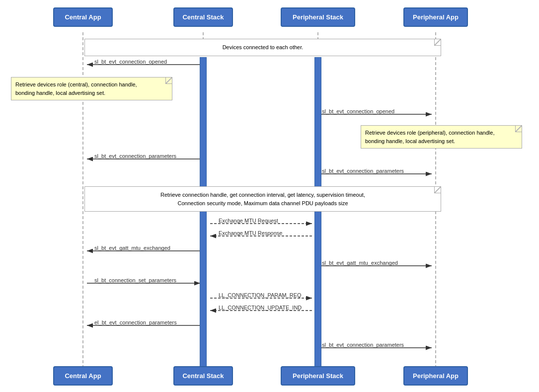 Image resolution: width=539 pixels, height=392 pixels. What do you see at coordinates (91, 88) in the screenshot?
I see `note-central-role: Retrieve devices role (central), connect…` at bounding box center [91, 88].